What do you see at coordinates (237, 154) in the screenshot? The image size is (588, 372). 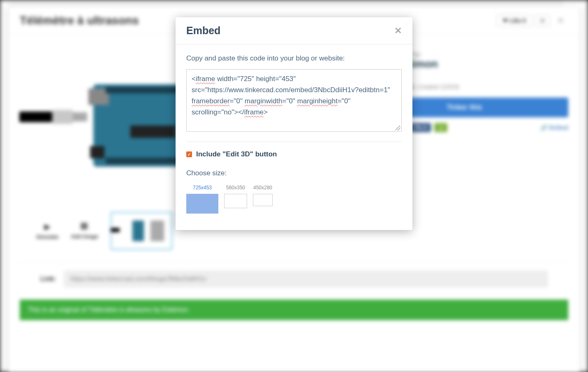 I see `include-edit-label: Include "Edit 3D" button` at bounding box center [237, 154].